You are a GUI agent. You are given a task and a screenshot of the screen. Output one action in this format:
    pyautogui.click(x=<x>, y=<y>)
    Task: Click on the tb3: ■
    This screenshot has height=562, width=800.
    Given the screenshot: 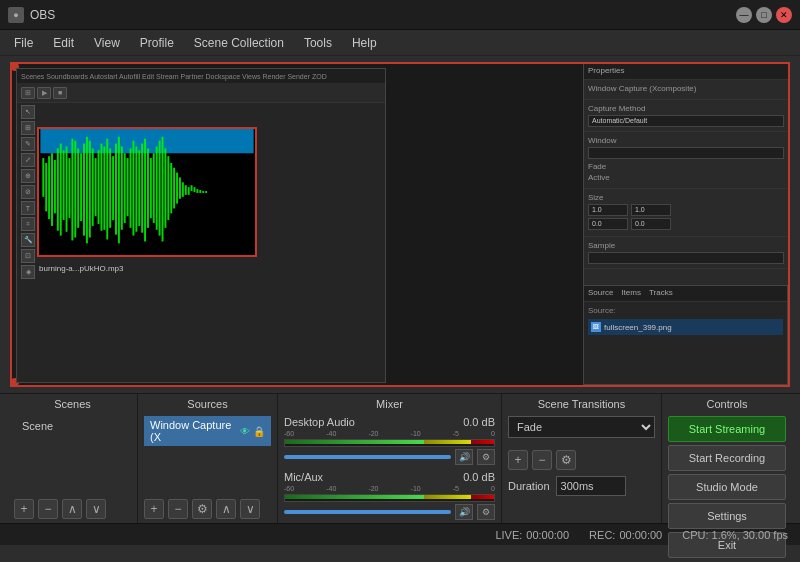 What is the action you would take?
    pyautogui.click(x=60, y=93)
    